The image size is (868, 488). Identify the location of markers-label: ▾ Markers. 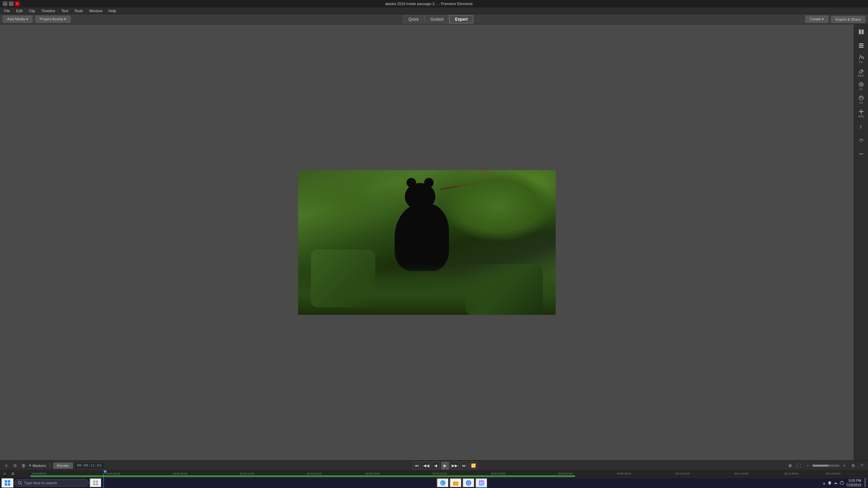
(38, 466).